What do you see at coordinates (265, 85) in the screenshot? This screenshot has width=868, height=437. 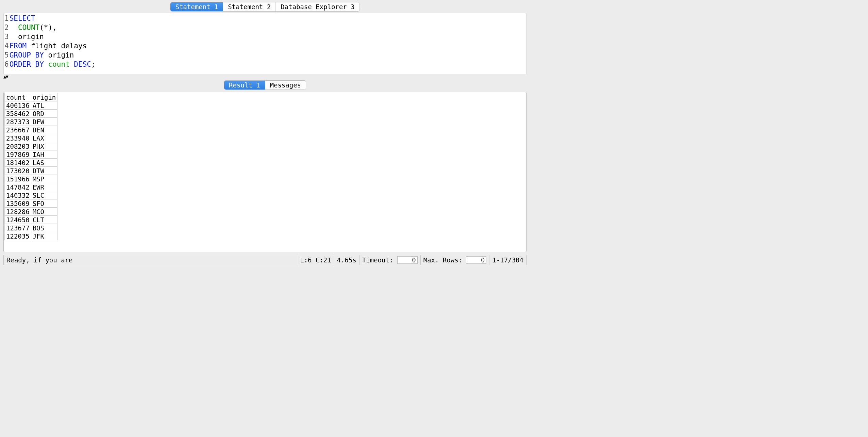 I see `result-tab-strip: Result 1 Messages` at bounding box center [265, 85].